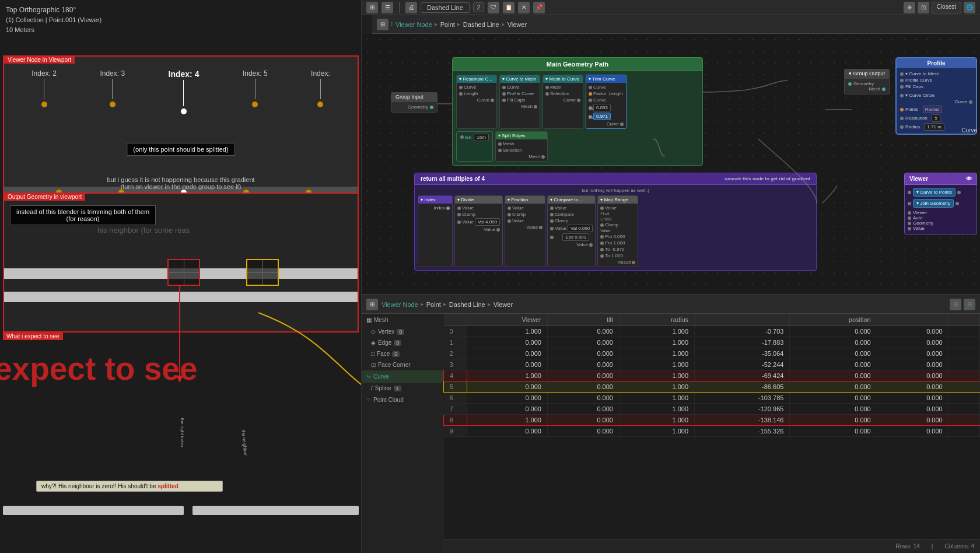  Describe the element at coordinates (940, 204) in the screenshot. I see `viewer-node-right: Viewer 👁 ▾ Curve to Points ▾ Join Geomet…` at that location.